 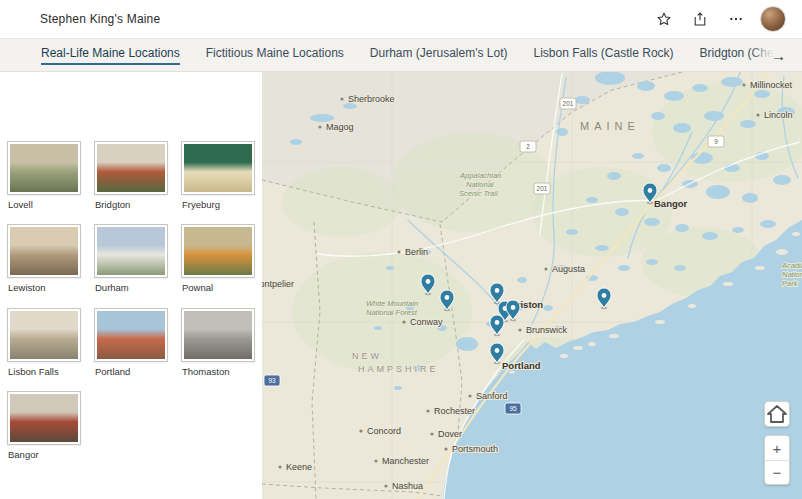 I want to click on share-icon, so click(x=700, y=19).